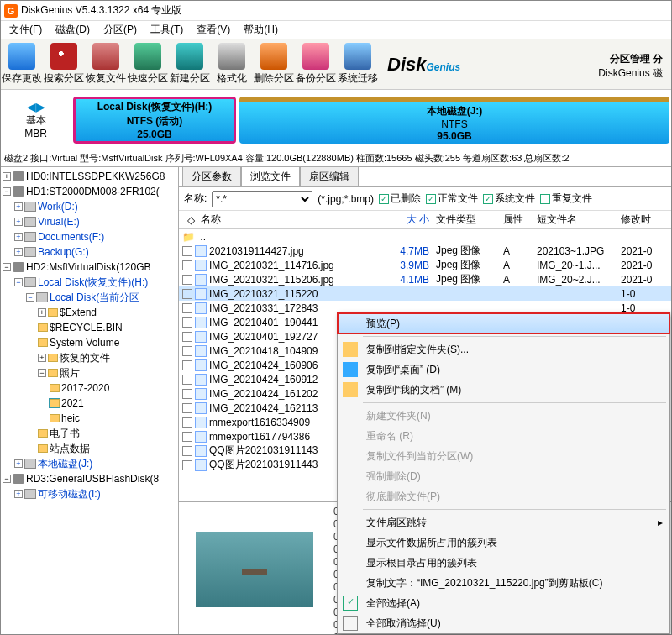 This screenshot has width=672, height=635. What do you see at coordinates (89, 237) in the screenshot?
I see `tree-docs: +Documents(F:)` at bounding box center [89, 237].